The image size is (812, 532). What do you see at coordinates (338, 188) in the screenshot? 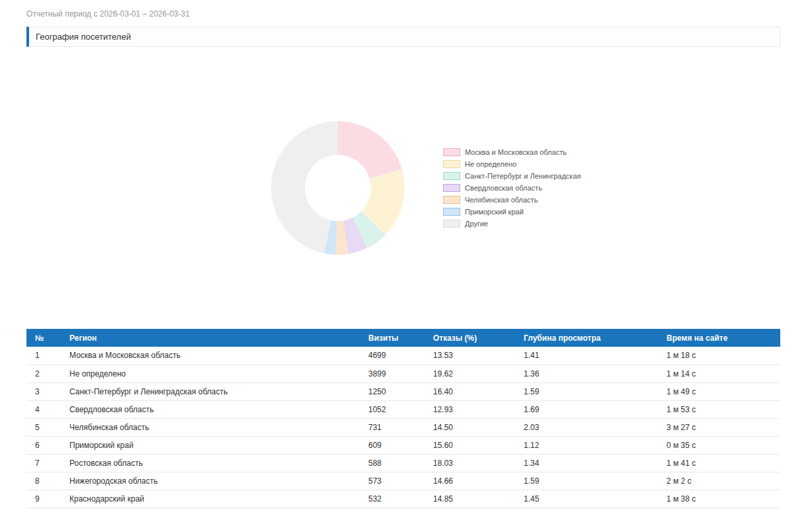
I see `donut-hole` at bounding box center [338, 188].